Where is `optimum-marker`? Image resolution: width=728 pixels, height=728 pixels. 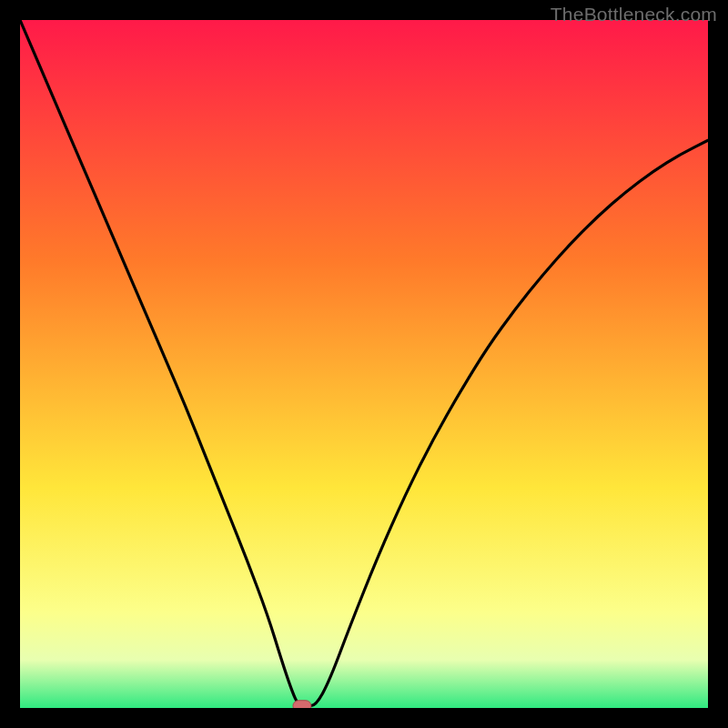
optimum-marker is located at coordinates (302, 704).